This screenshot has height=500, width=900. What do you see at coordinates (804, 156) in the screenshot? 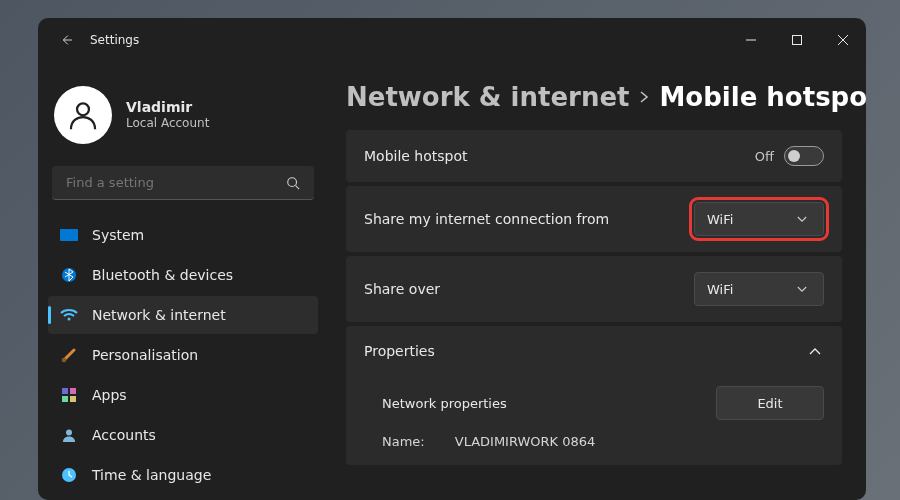
I see `hotspot-toggle` at bounding box center [804, 156].